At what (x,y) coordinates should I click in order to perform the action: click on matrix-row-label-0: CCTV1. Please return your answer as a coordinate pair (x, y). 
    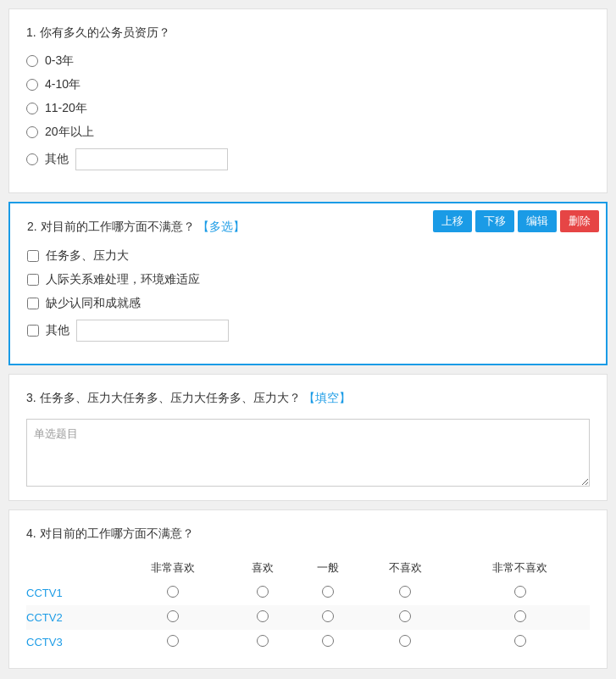
    Looking at the image, I should click on (71, 593).